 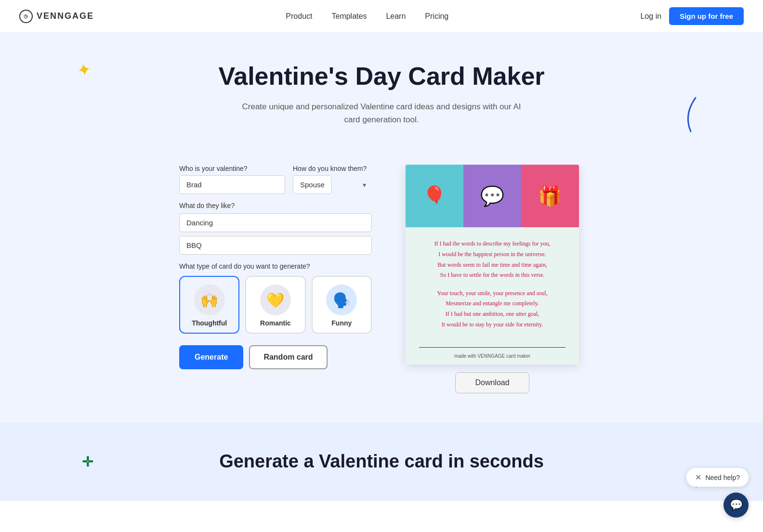 I want to click on form-panel: Who is your valentine? How do you know t…, so click(x=276, y=267).